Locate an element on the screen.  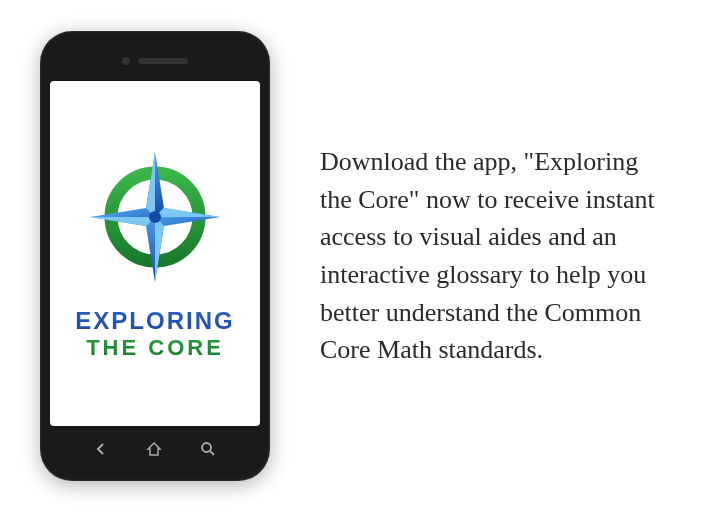
search-icon is located at coordinates (208, 449).